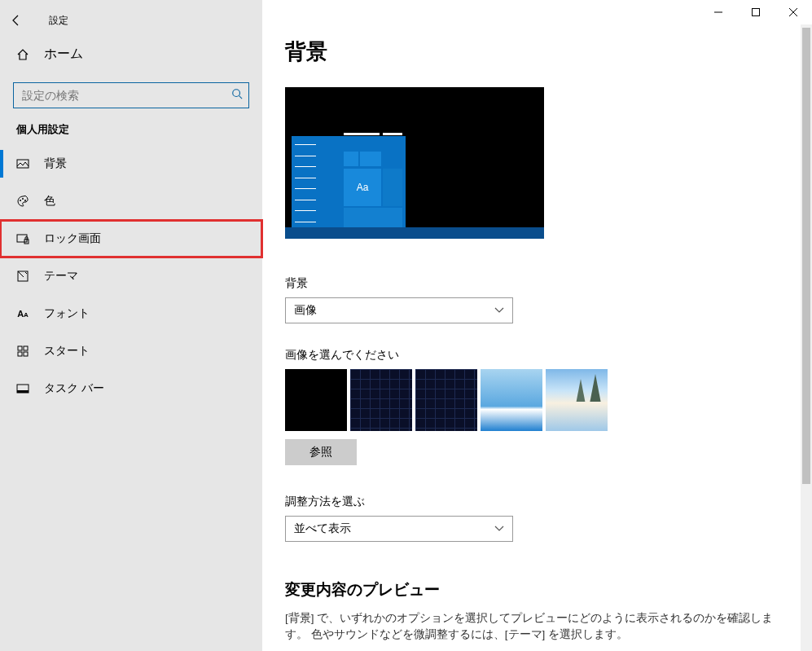 This screenshot has height=651, width=812. What do you see at coordinates (756, 12) in the screenshot?
I see `window-controls` at bounding box center [756, 12].